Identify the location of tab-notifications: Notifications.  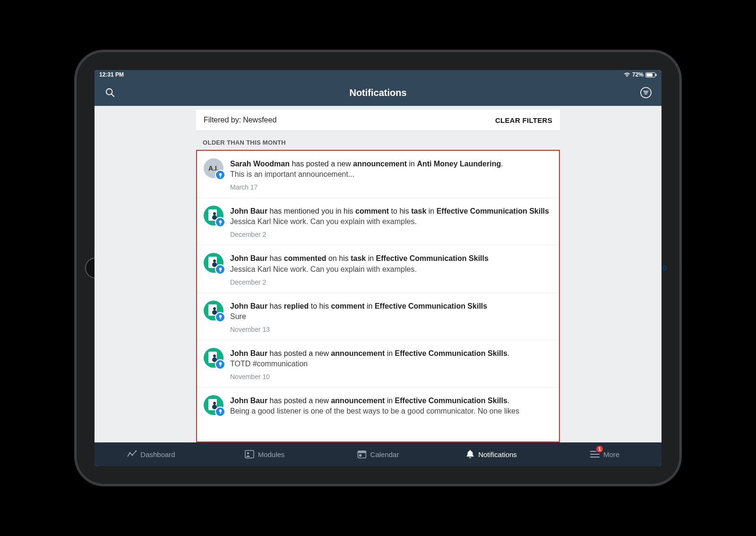
(491, 454).